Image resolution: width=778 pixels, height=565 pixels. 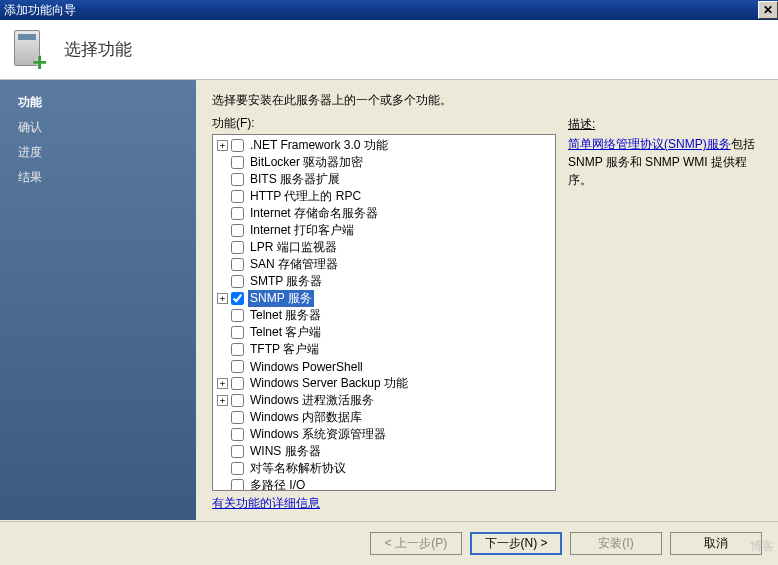 What do you see at coordinates (668, 124) in the screenshot?
I see `description-heading: 描述:` at bounding box center [668, 124].